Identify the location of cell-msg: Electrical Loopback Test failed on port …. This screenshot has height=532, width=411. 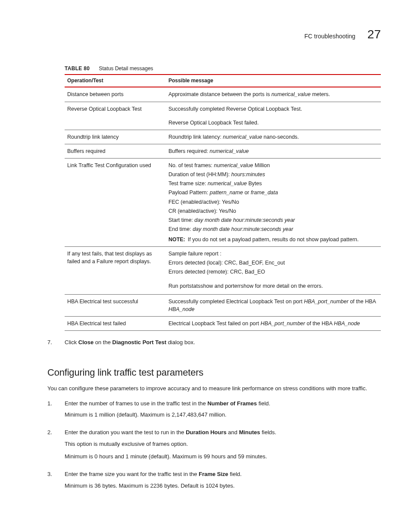
(273, 323).